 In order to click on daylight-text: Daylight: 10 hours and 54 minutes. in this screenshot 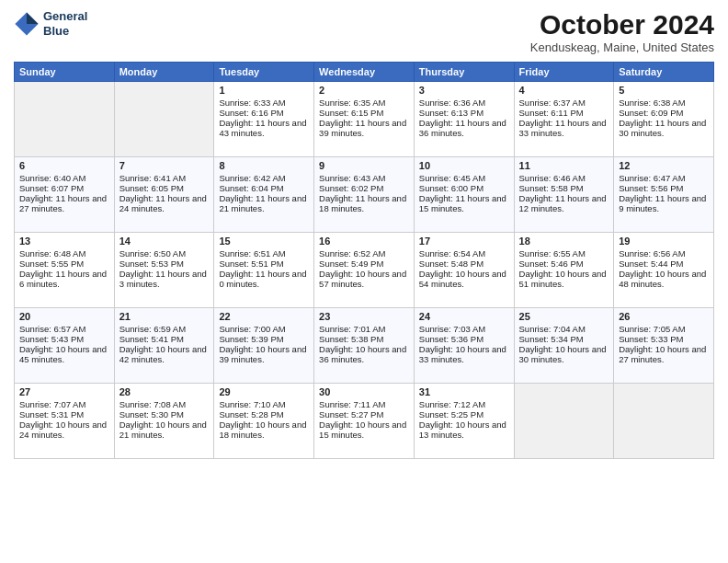, I will do `click(464, 279)`.